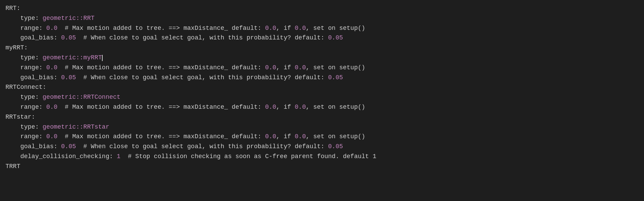  Describe the element at coordinates (322, 167) in the screenshot. I see `code-line: TRRT` at that location.